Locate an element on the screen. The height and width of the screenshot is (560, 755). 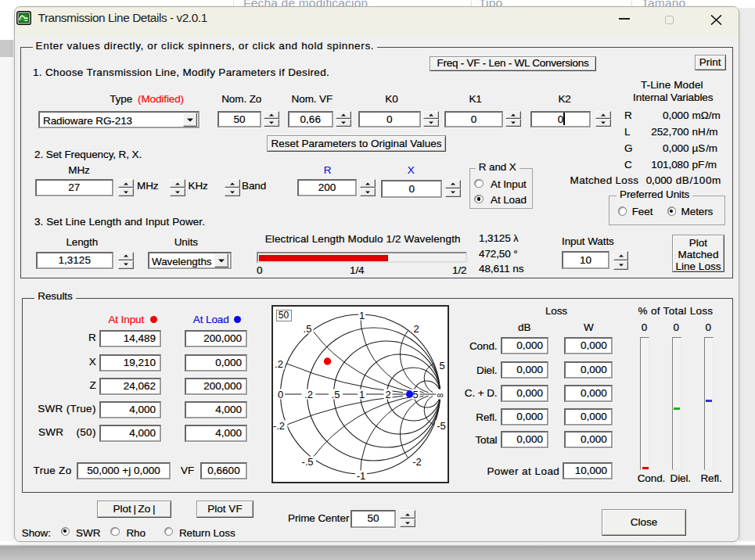
svg-text: -2 is located at coordinates (417, 461).